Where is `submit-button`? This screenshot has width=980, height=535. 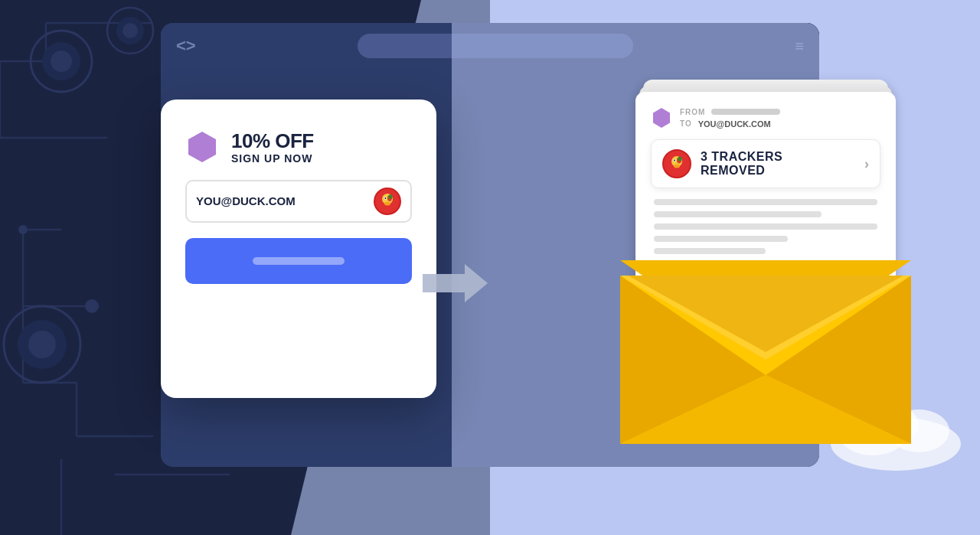 submit-button is located at coordinates (299, 261).